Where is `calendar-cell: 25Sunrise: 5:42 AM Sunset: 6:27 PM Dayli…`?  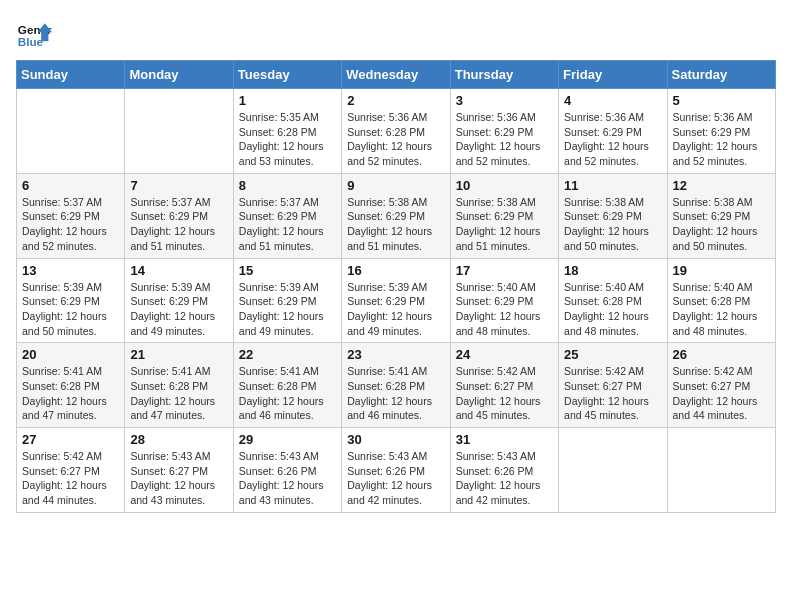 calendar-cell: 25Sunrise: 5:42 AM Sunset: 6:27 PM Dayli… is located at coordinates (613, 386).